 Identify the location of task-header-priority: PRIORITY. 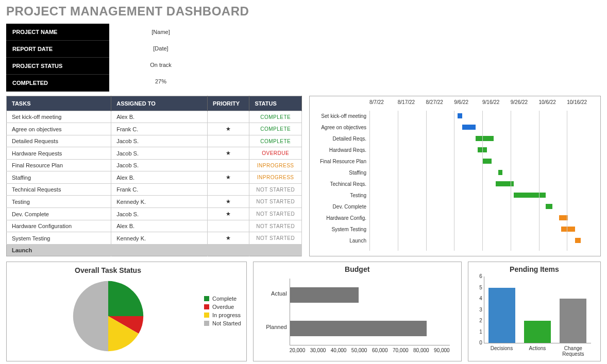
(229, 104).